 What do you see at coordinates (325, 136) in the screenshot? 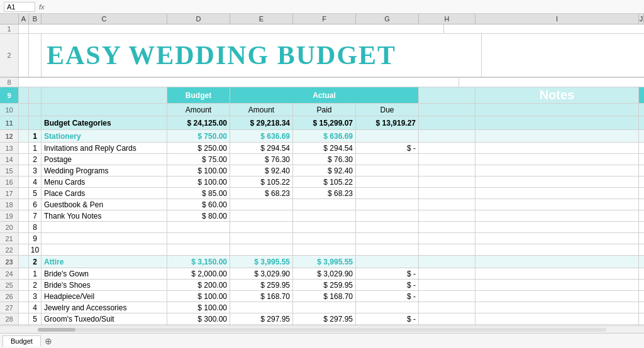
I see `cell-f: $ 636.69` at bounding box center [325, 136].